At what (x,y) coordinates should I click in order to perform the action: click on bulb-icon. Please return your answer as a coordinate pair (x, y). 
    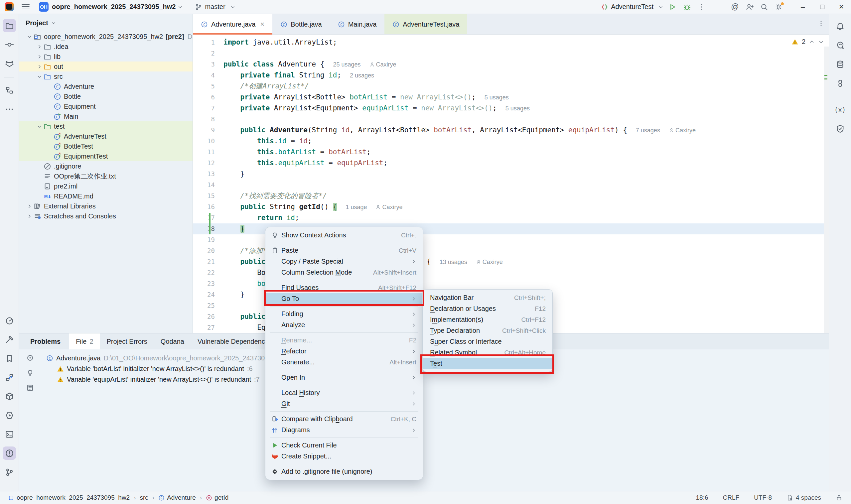
    Looking at the image, I should click on (30, 373).